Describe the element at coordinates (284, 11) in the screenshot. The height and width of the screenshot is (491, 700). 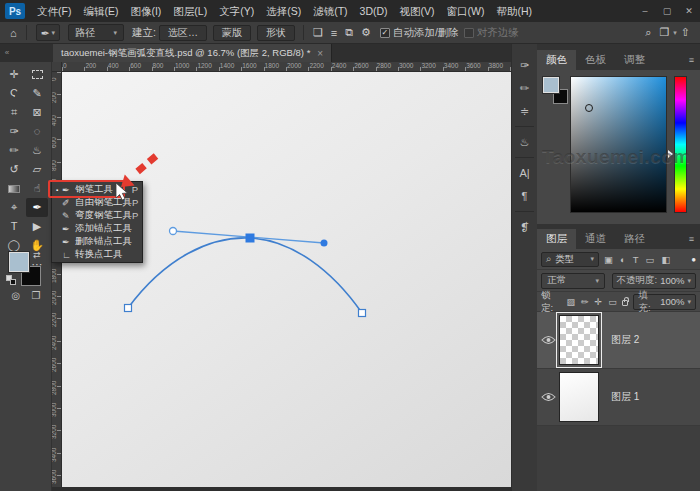
I see `menubar-item: 选择(S)` at that location.